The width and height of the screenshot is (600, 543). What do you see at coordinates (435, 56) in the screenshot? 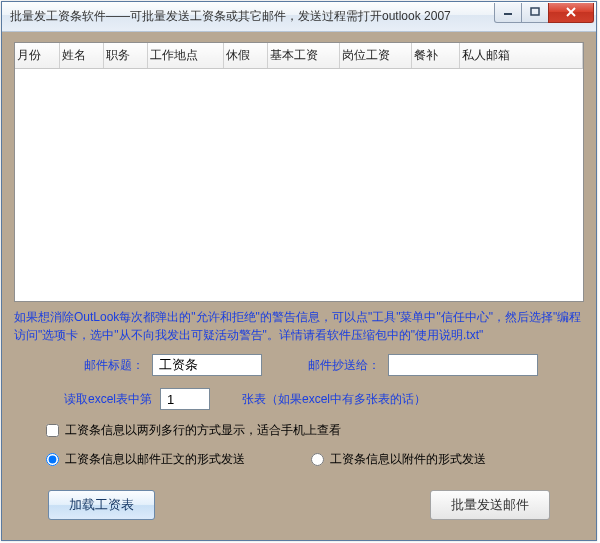
I see `col-meal: 餐补` at bounding box center [435, 56].